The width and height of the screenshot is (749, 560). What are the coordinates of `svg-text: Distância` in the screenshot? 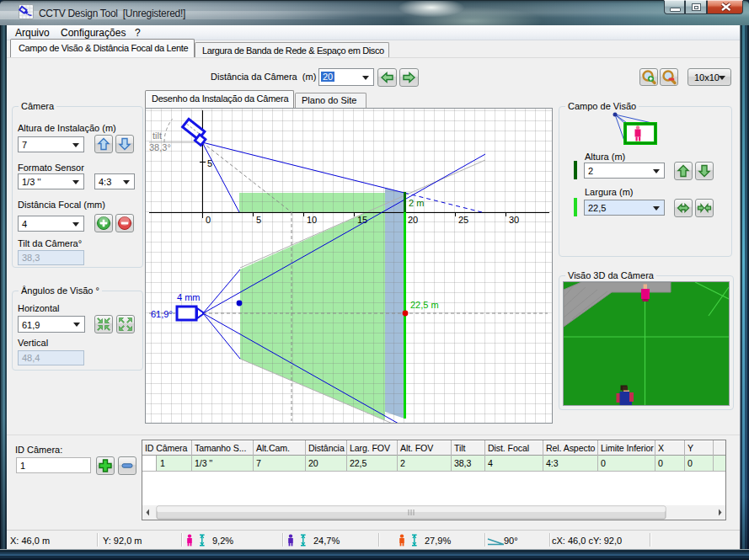 It's located at (327, 448).